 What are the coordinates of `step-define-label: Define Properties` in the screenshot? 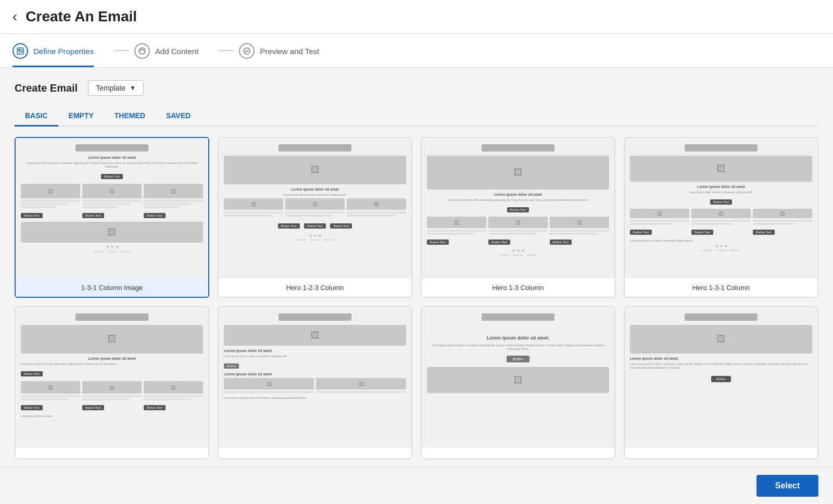 It's located at (64, 51).